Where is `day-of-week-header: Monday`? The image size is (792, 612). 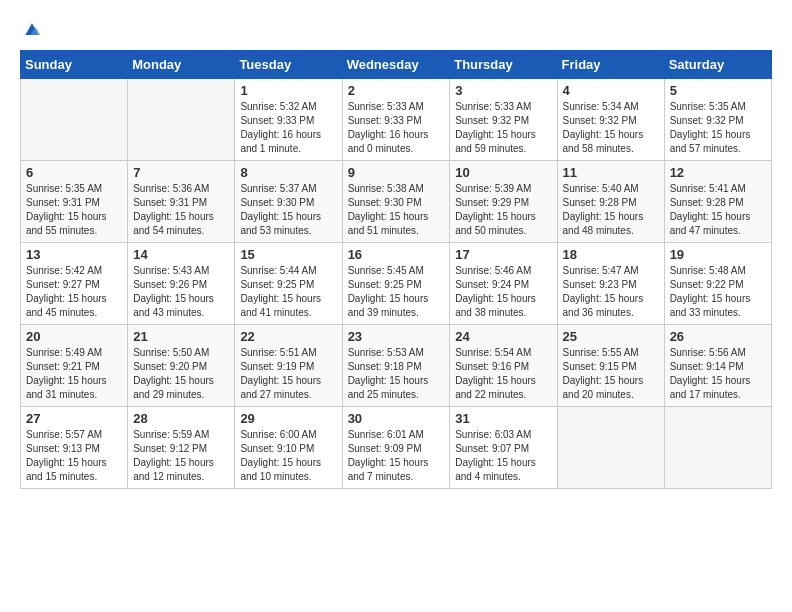 day-of-week-header: Monday is located at coordinates (182, 65).